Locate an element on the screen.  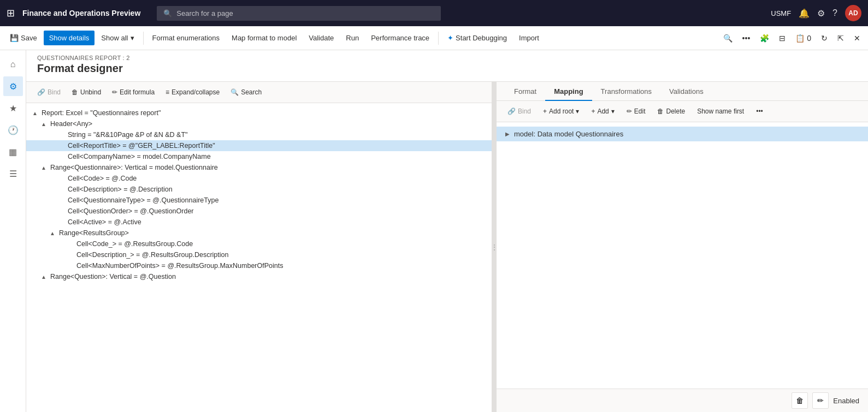
tree-item: Cell<QuestionnaireType> = @.Questionnair… is located at coordinates (259, 200).